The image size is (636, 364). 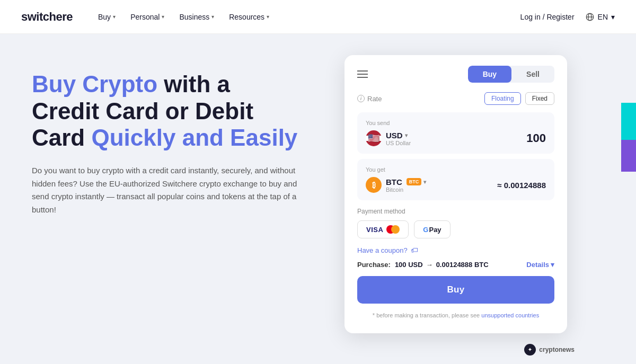 What do you see at coordinates (361, 99) in the screenshot?
I see `info-icon: i` at bounding box center [361, 99].